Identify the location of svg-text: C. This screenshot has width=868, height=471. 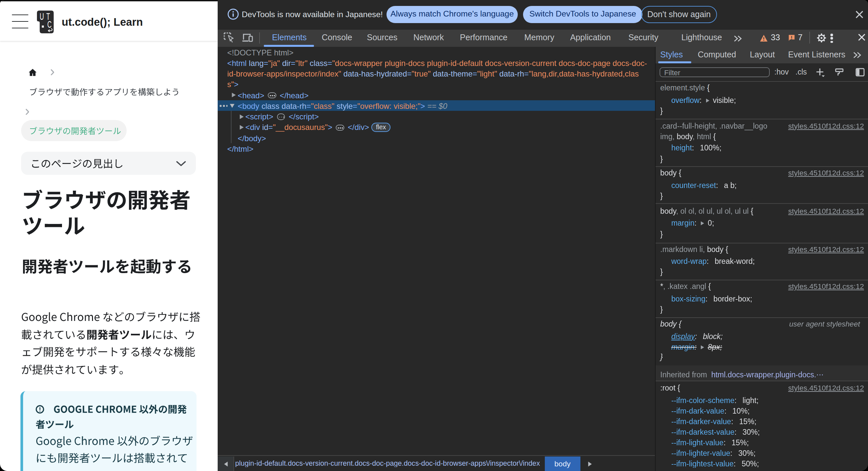
(50, 24).